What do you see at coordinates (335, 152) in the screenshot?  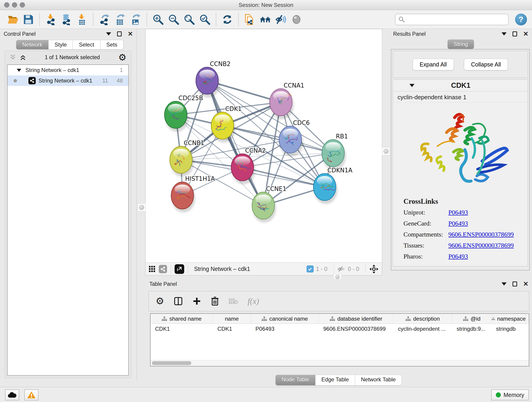 I see `network-node-rb1: RB1` at bounding box center [335, 152].